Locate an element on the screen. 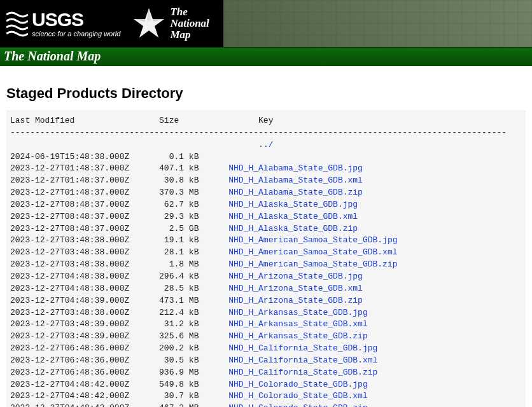  file-link: NHD_H_Alaska_State_GDB.xml is located at coordinates (293, 216).